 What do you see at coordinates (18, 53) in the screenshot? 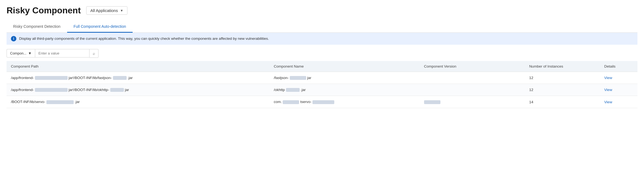
I see `filter-dropdown-label: Compon...` at bounding box center [18, 53].